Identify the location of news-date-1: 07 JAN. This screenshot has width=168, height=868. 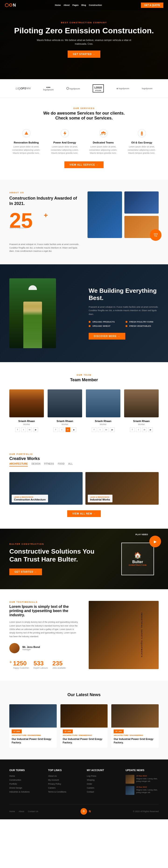
(17, 732).